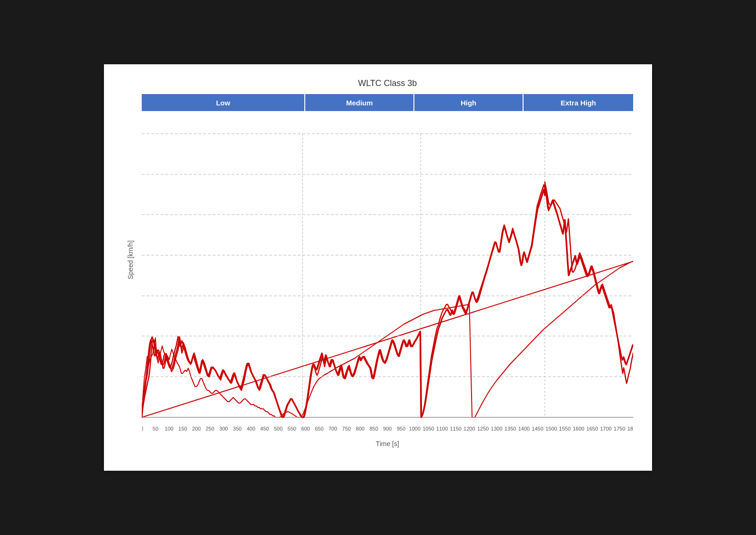 The image size is (756, 535). I want to click on x-axis-label: Time [s], so click(387, 444).